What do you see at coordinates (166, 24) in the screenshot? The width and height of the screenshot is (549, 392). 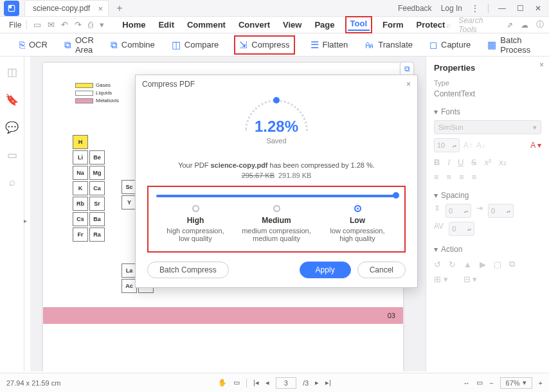 I see `menu-edit: Edit` at bounding box center [166, 24].